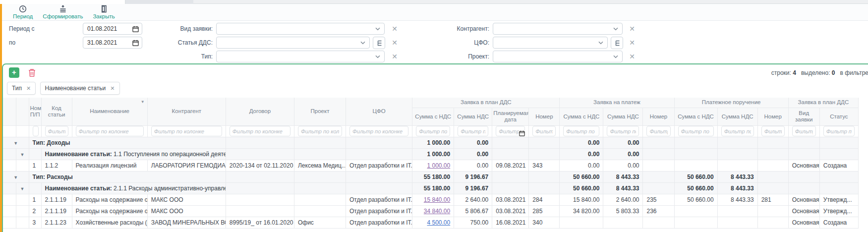  I want to click on column-header: Планируемая дата, so click(511, 116).